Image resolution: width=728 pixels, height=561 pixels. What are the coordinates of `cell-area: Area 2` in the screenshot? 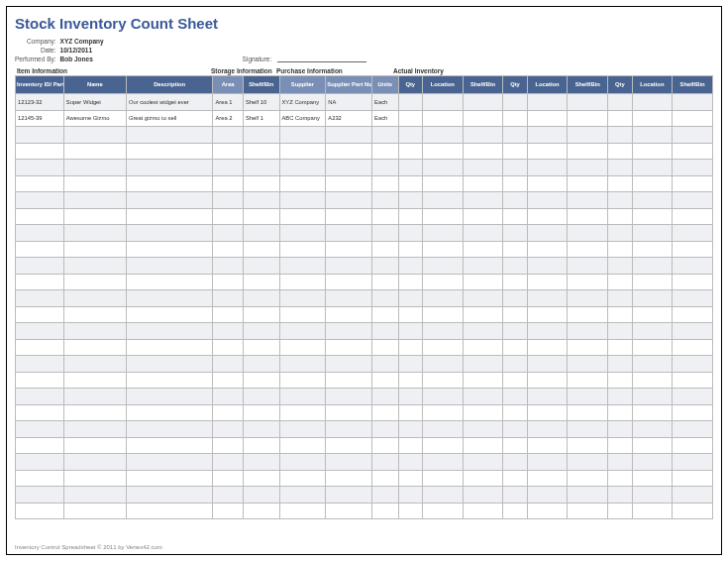 It's located at (228, 119).